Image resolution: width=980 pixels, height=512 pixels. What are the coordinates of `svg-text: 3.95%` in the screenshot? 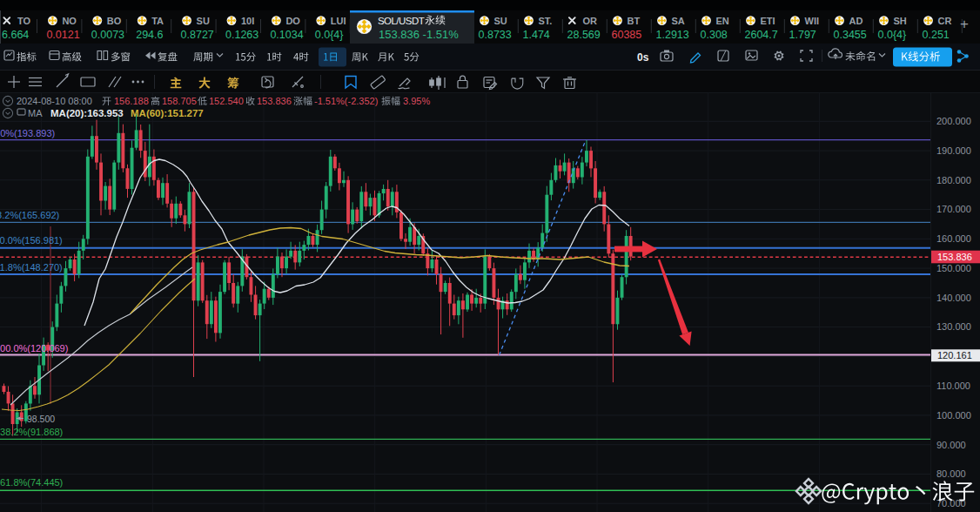 It's located at (416, 101).